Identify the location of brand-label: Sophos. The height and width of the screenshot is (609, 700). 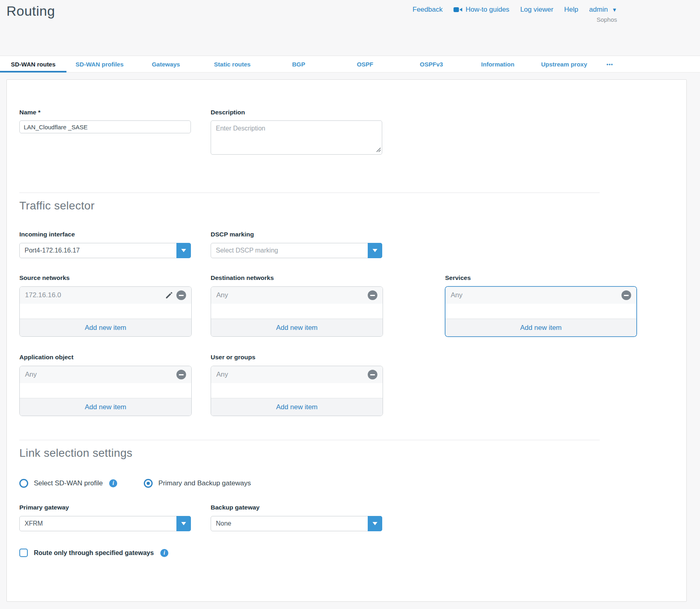
(607, 19).